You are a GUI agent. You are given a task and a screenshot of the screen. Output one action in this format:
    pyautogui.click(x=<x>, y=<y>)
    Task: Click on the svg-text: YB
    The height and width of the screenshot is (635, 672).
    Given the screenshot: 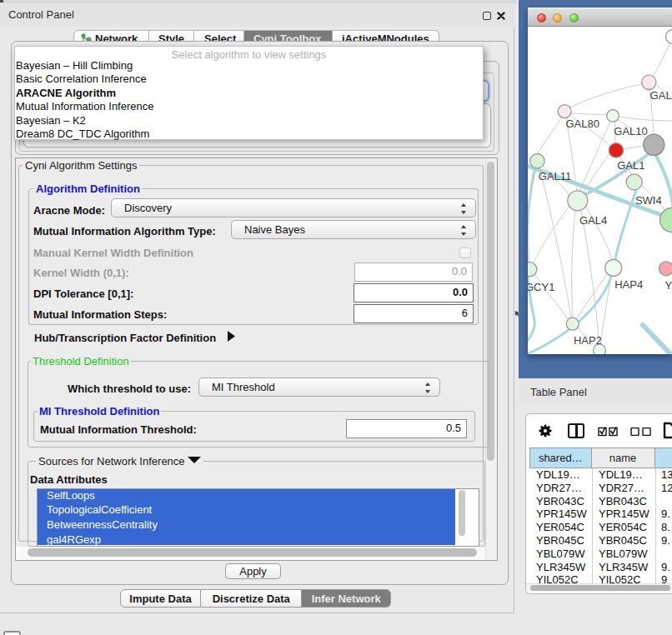 What is the action you would take?
    pyautogui.click(x=669, y=285)
    